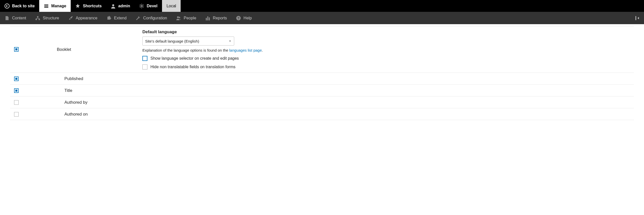  What do you see at coordinates (83, 18) in the screenshot?
I see `appearance-link: Appearance` at bounding box center [83, 18].